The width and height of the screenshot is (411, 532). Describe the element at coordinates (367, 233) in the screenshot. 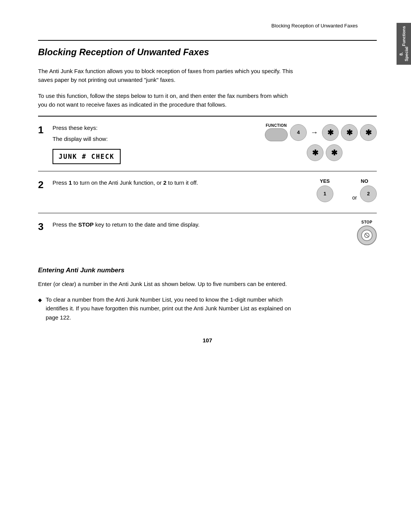

I see `stop-col: STOP` at that location.